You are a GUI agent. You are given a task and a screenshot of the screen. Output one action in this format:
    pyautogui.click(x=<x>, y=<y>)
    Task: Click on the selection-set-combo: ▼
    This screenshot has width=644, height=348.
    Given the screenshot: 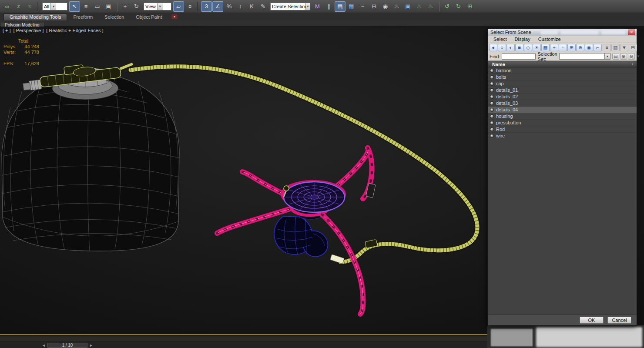 What is the action you would take?
    pyautogui.click(x=585, y=57)
    